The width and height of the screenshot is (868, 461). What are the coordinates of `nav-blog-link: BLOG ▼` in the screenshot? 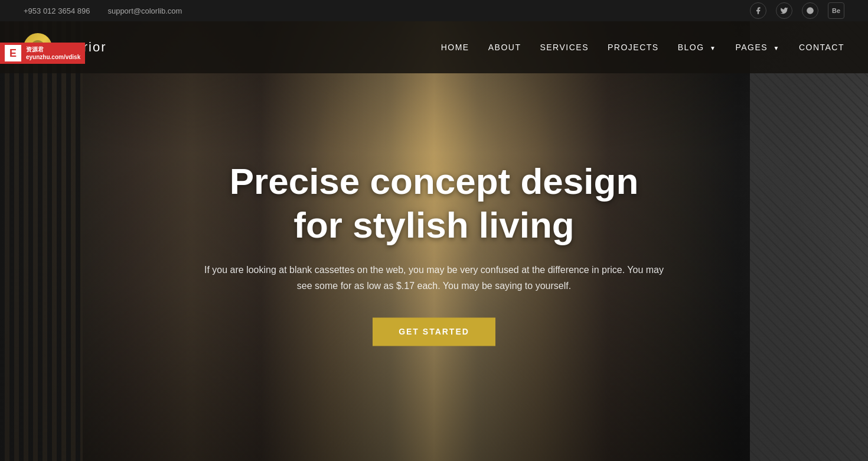 It's located at (697, 47).